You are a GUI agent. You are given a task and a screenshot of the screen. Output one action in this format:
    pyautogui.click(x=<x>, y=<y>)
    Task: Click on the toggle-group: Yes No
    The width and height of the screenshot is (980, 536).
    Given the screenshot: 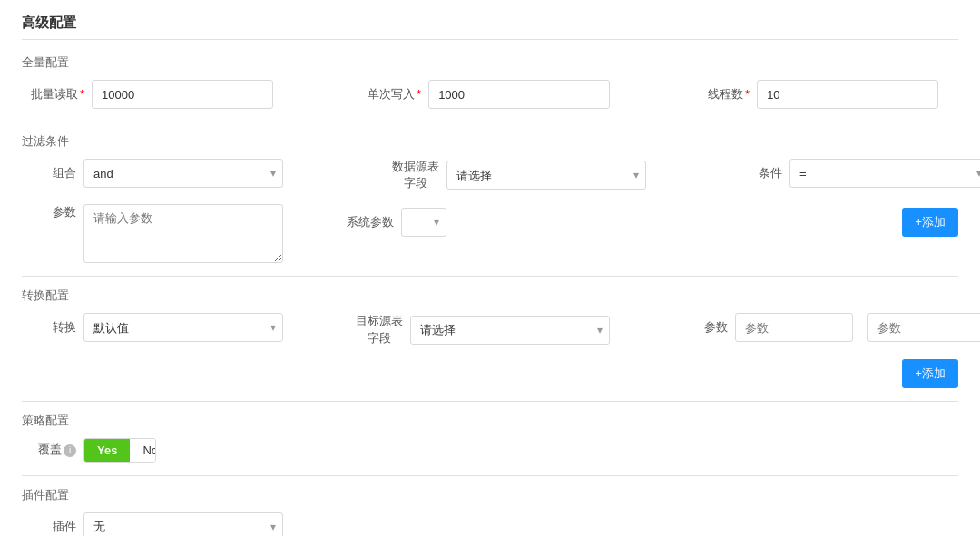 What is the action you would take?
    pyautogui.click(x=120, y=450)
    